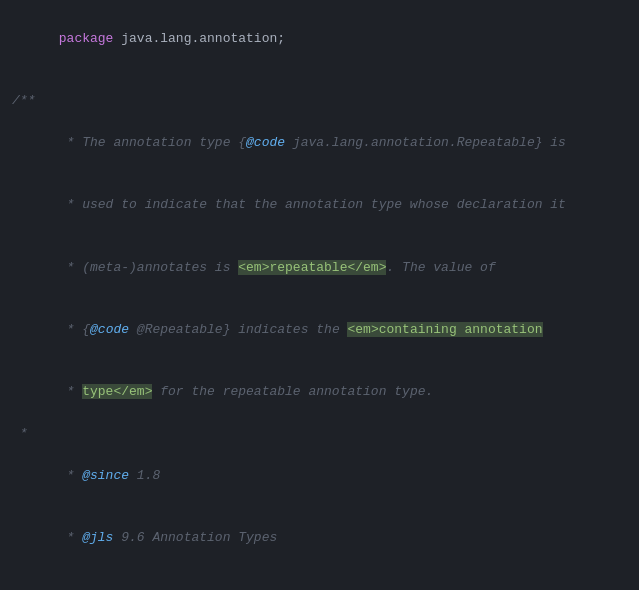 This screenshot has width=639, height=590. I want to click on code-line-9: *, so click(320, 434).